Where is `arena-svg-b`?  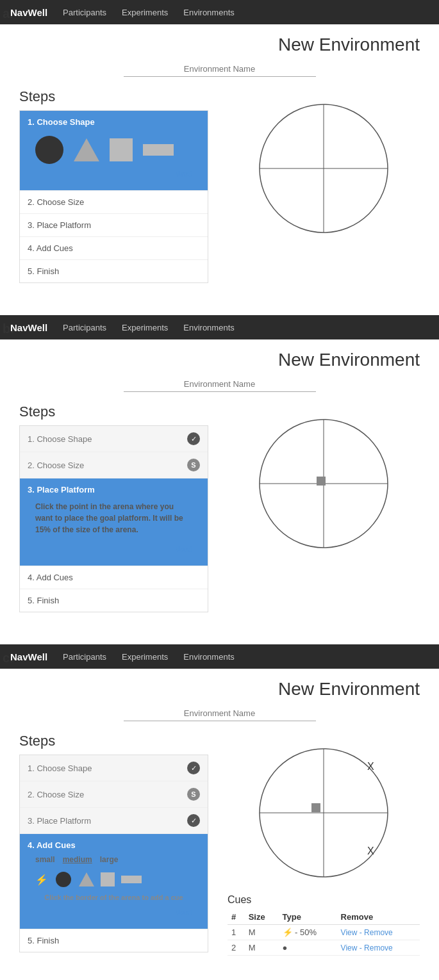
arena-svg-b is located at coordinates (324, 484).